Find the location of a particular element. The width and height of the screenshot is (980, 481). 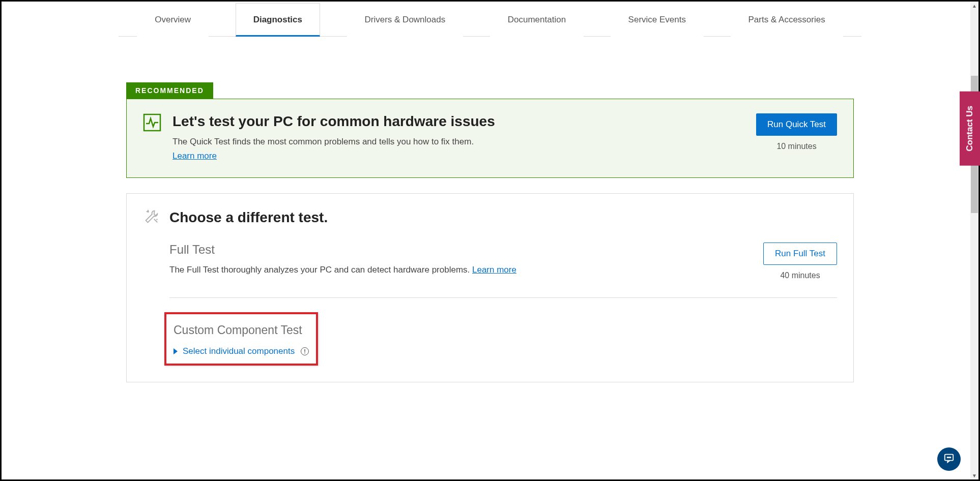

tab-label: Documentation is located at coordinates (537, 19).